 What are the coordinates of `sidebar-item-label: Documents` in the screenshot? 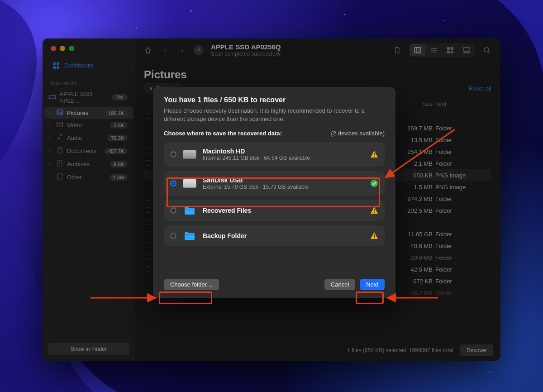 It's located at (82, 151).